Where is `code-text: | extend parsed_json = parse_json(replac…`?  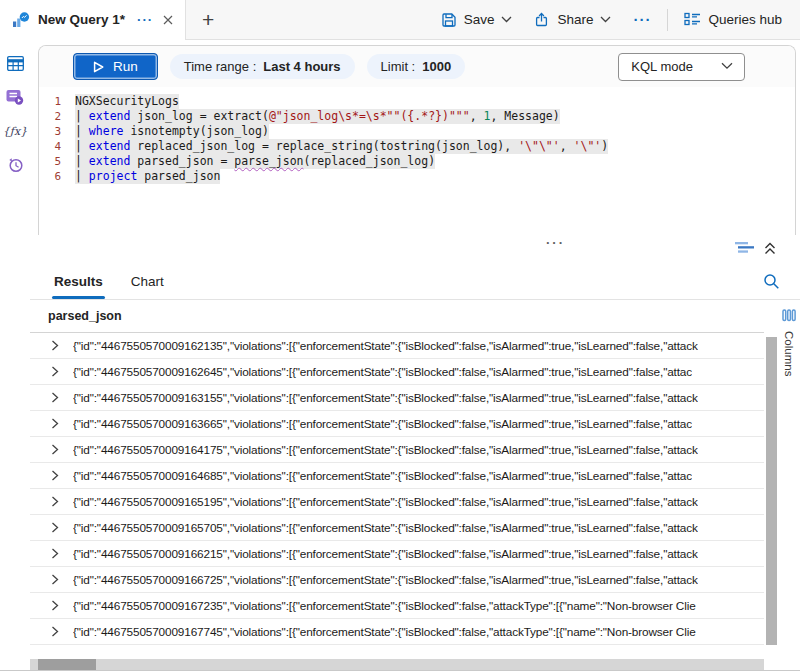 code-text: | extend parsed_json = parse_json(replac… is located at coordinates (255, 162).